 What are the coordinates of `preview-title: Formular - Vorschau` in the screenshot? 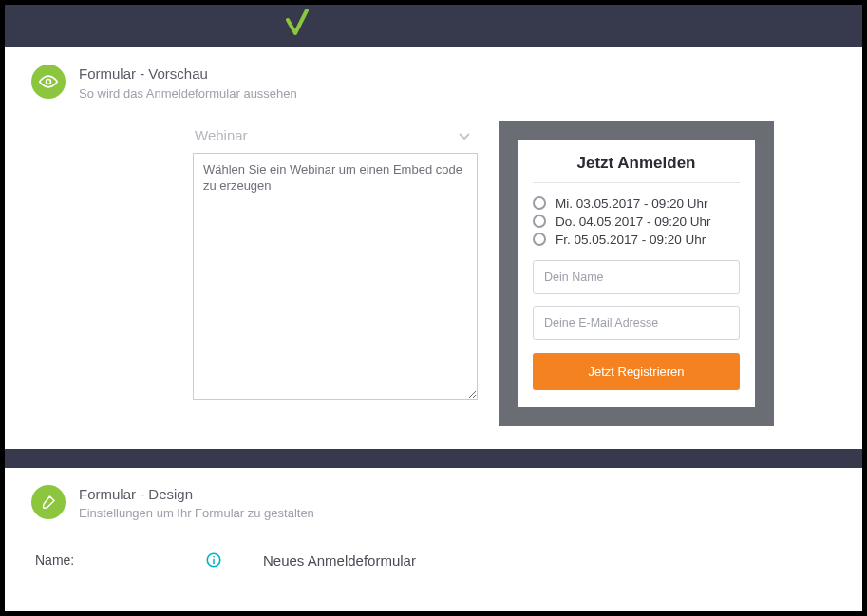 It's located at (188, 74).